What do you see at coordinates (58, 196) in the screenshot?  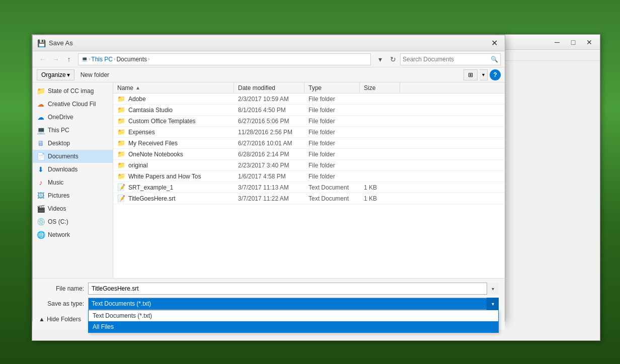 I see `sidebar-label-pictures: Pictures` at bounding box center [58, 196].